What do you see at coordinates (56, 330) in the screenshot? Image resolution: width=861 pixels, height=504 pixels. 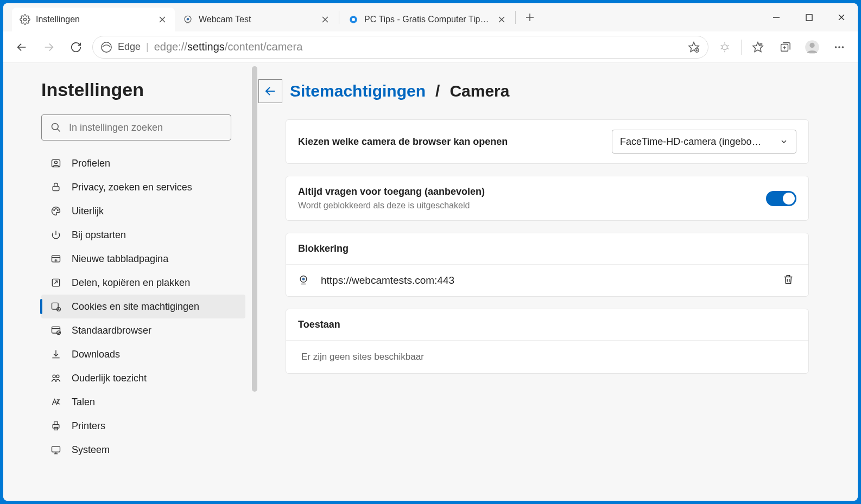 I see `browser-icon` at bounding box center [56, 330].